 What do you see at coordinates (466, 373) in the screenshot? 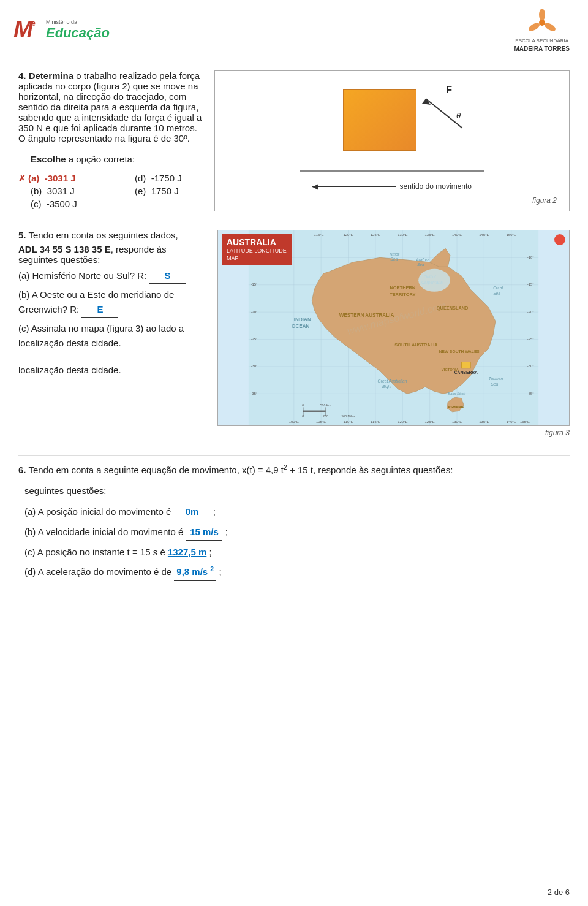
I see `svg-text: CANBERRA` at bounding box center [466, 373].